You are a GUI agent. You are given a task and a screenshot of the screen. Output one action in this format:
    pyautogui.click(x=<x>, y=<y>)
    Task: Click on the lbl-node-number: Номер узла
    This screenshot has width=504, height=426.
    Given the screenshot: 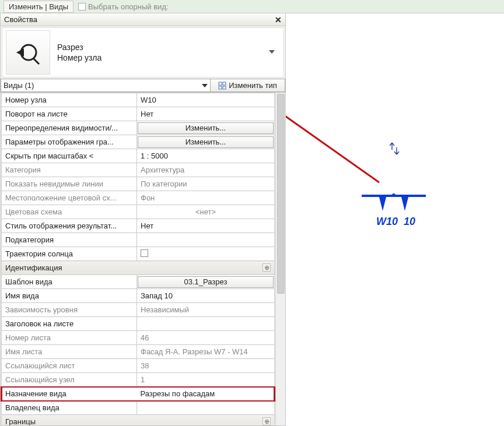 What is the action you would take?
    pyautogui.click(x=69, y=100)
    